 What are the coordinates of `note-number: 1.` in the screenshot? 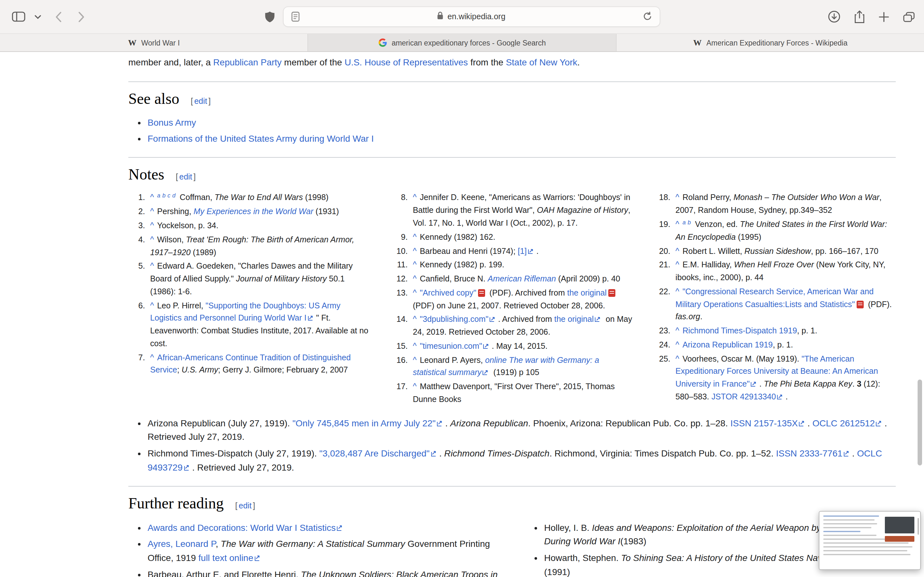 It's located at (139, 198).